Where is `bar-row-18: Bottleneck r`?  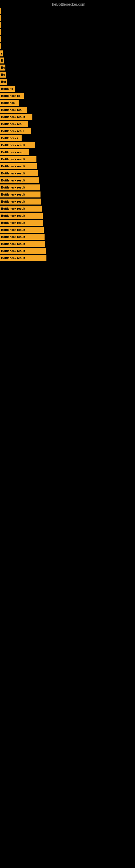
bar-row-18: Bottleneck r is located at coordinates (68, 138).